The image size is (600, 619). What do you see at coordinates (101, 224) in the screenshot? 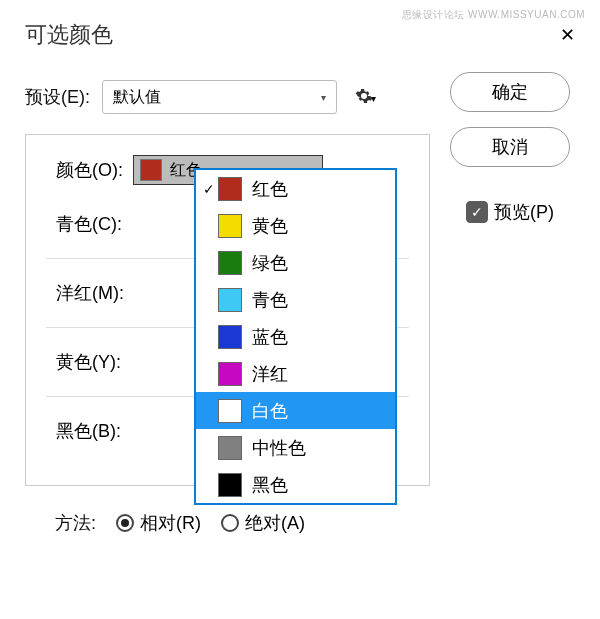
I see `slider-label: 青色(C):` at bounding box center [101, 224].